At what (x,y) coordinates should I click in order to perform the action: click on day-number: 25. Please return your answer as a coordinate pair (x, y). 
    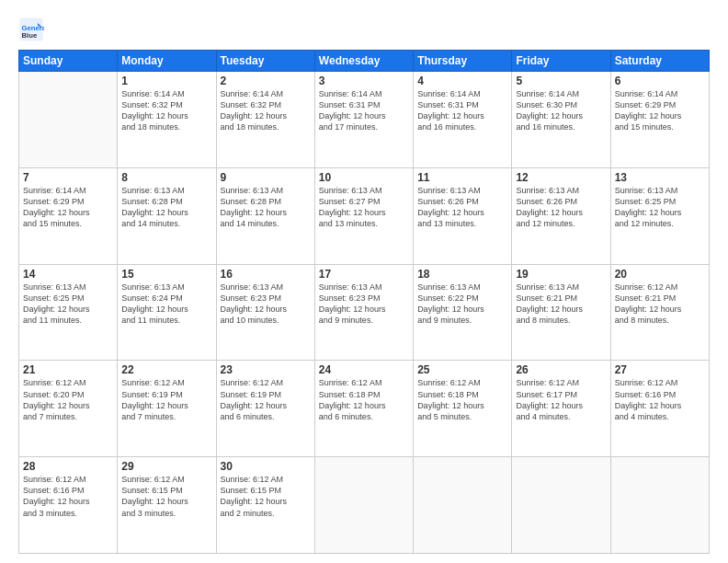
    Looking at the image, I should click on (462, 370).